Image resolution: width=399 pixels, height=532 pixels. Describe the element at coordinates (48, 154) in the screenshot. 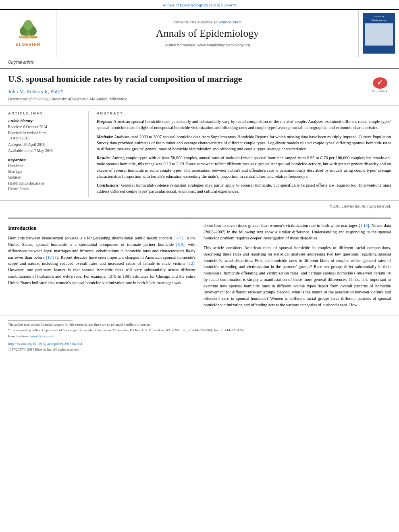

I see `article-info-column: ARTICLE INFO Article history: Received 6…` at that location.